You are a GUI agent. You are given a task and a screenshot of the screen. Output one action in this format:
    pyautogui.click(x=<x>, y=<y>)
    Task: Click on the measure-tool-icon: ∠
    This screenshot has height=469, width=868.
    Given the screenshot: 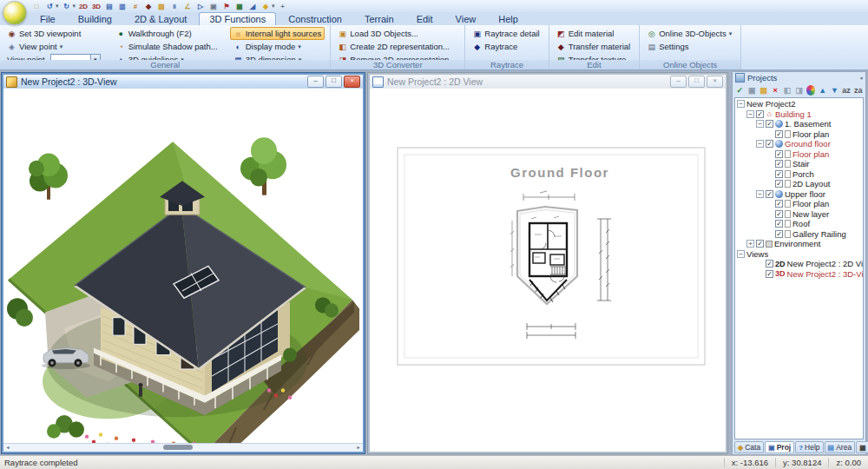 What is the action you would take?
    pyautogui.click(x=187, y=7)
    